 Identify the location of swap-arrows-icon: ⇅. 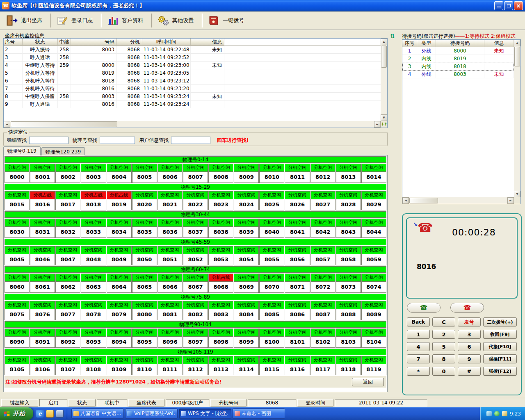
(393, 36).